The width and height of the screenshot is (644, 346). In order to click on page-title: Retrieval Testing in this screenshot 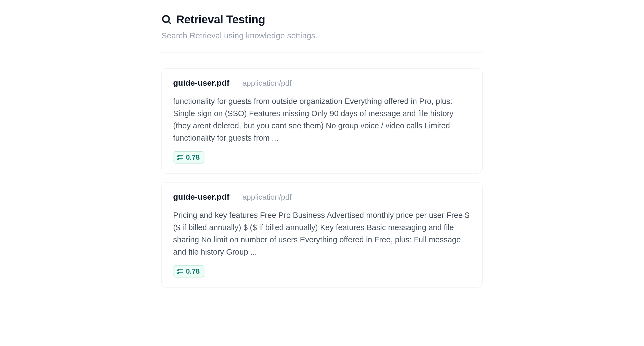, I will do `click(220, 20)`.